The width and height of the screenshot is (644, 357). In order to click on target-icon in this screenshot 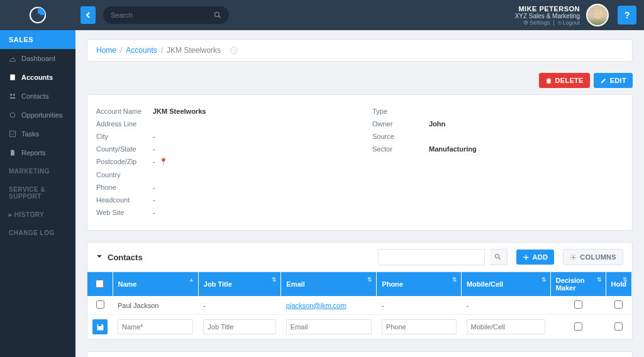, I will do `click(13, 115)`.